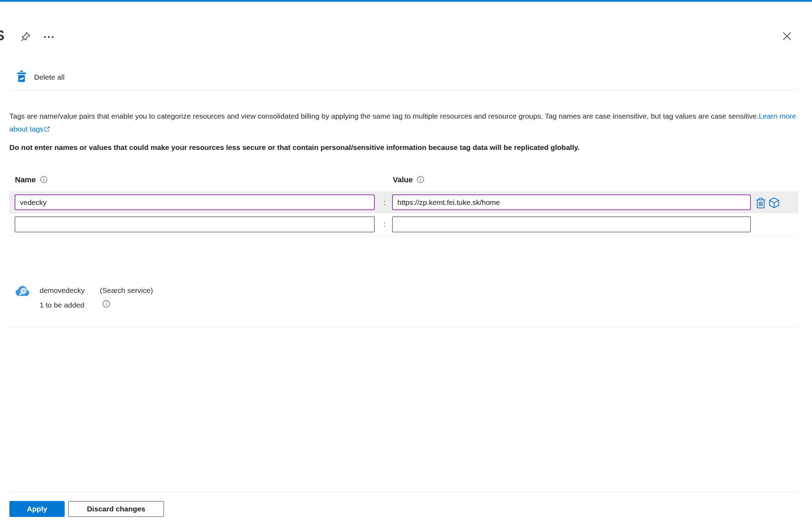 The image size is (812, 526). I want to click on delete-all-label: Delete all, so click(49, 77).